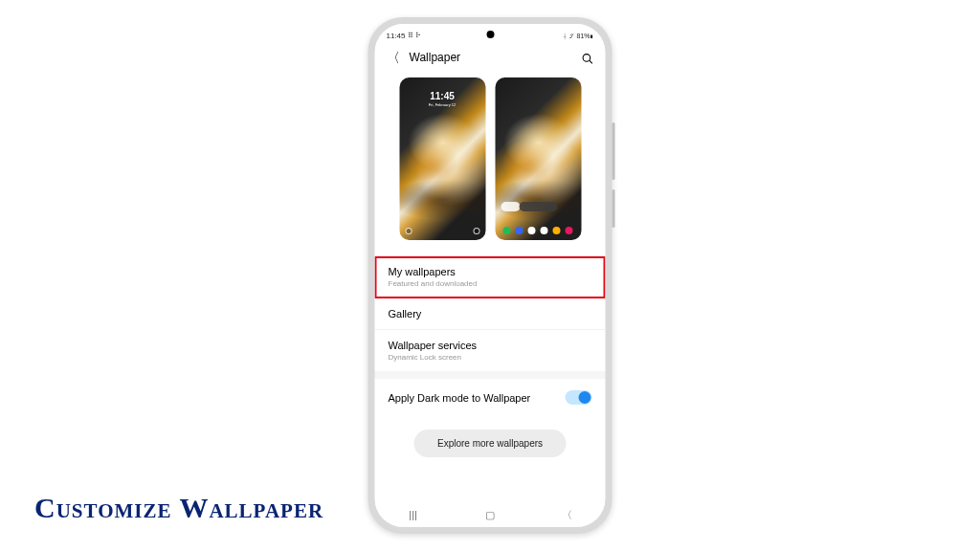 The height and width of the screenshot is (551, 980). Describe the element at coordinates (490, 165) in the screenshot. I see `wallpaper-previews: 11:45 Fri, February 12` at that location.